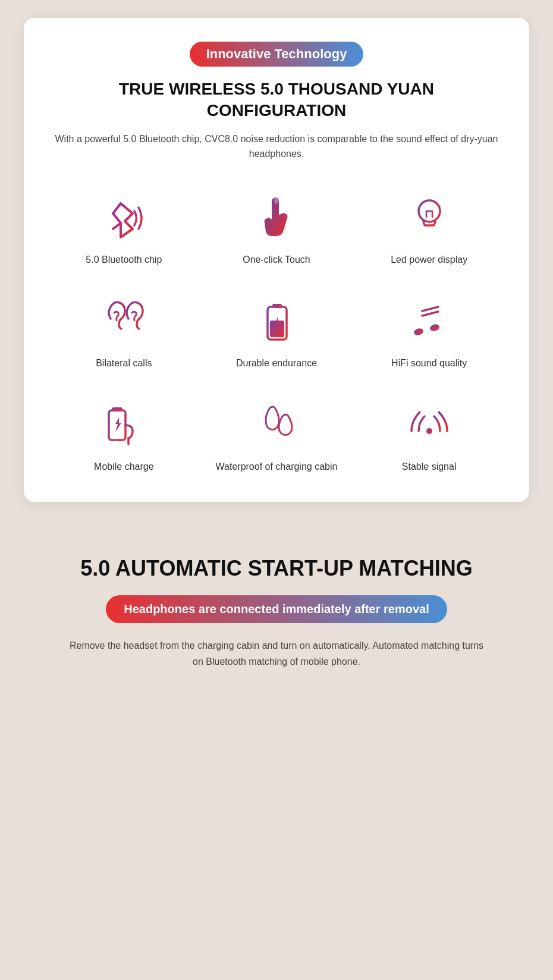  What do you see at coordinates (277, 228) in the screenshot?
I see `feature-item-touch: One-click Touch` at bounding box center [277, 228].